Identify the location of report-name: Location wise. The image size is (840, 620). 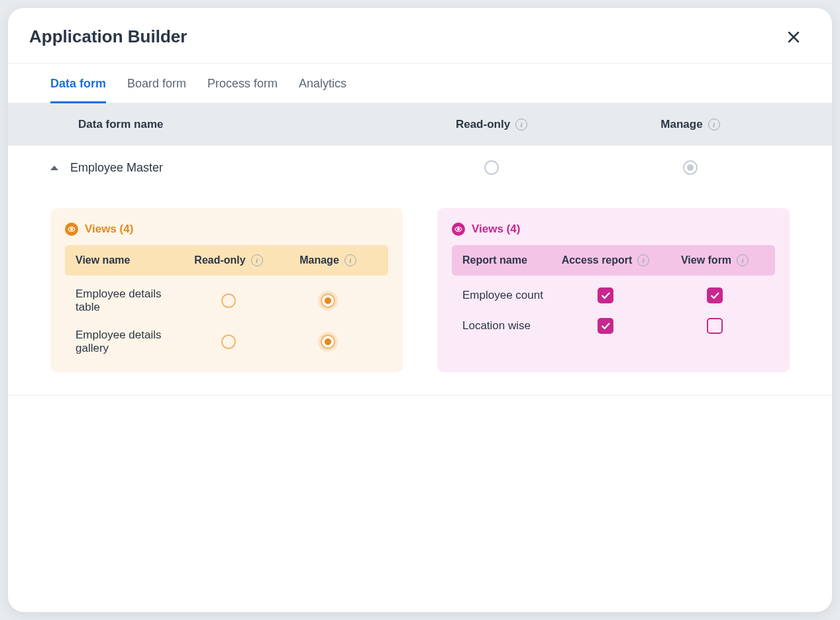
(504, 326).